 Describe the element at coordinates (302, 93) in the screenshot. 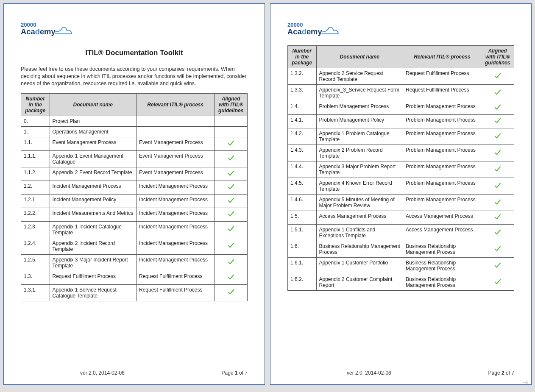

I see `cell-number: 1.3.3.` at that location.